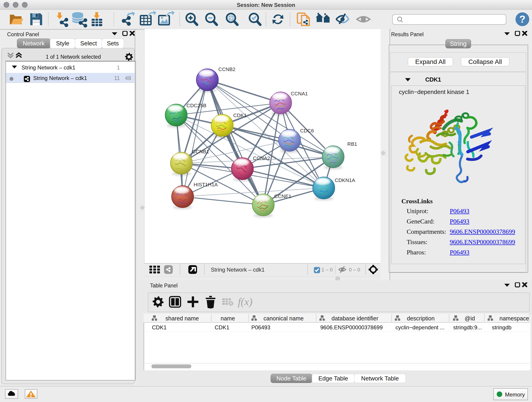 The height and width of the screenshot is (402, 532). Describe the element at coordinates (420, 327) in the screenshot. I see `svg-text: cyclin−dependent ...` at that location.